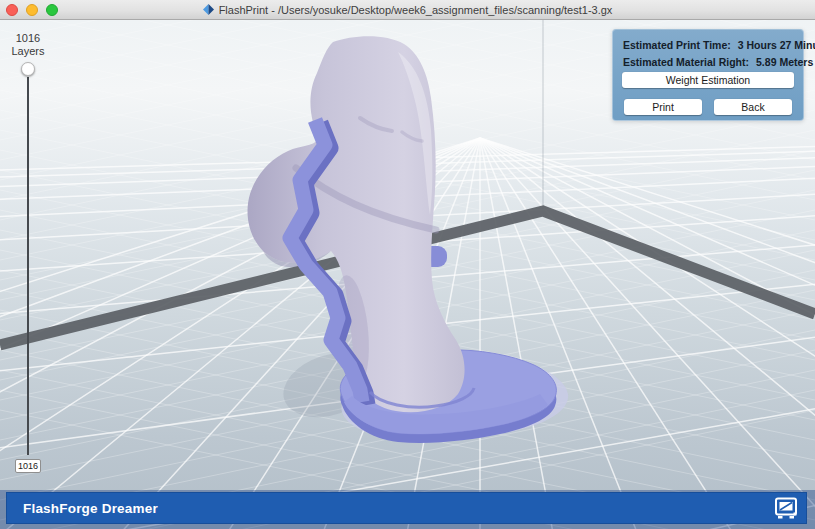 The width and height of the screenshot is (815, 529). What do you see at coordinates (52, 10) in the screenshot?
I see `zoom-button` at bounding box center [52, 10].